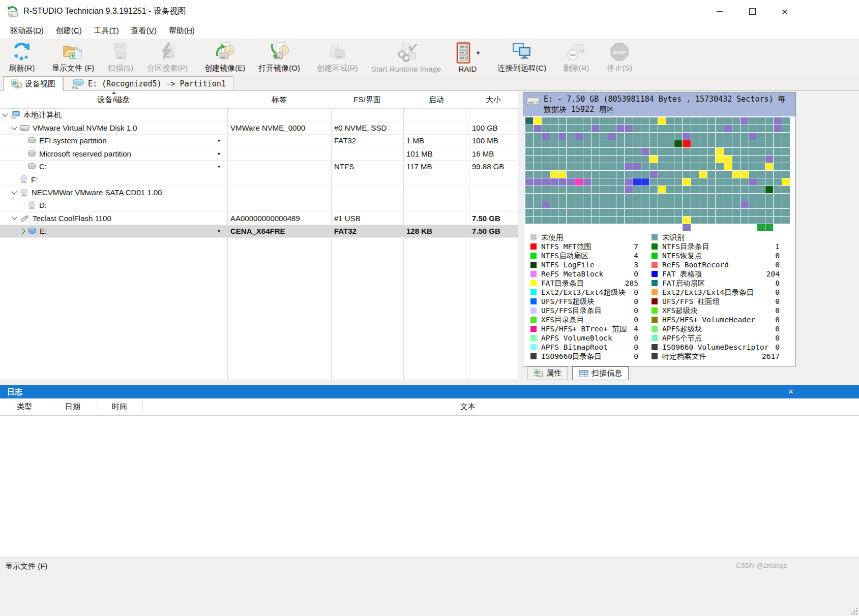  What do you see at coordinates (259, 232) in the screenshot?
I see `device-row-9: E:▾CENA_X64FREFAT32128 KB7.50 GB` at bounding box center [259, 232].